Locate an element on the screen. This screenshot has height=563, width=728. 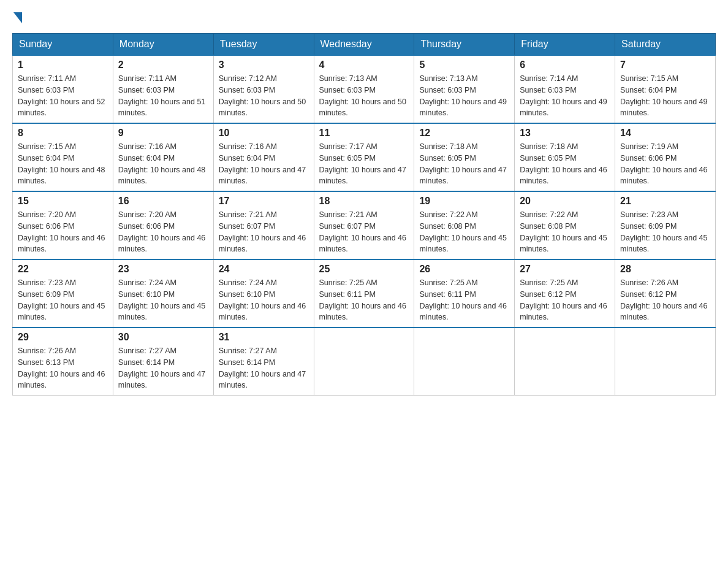
calendar-cell: 21Sunrise: 7:23 AMSunset: 6:09 PMDayligh… is located at coordinates (665, 226).